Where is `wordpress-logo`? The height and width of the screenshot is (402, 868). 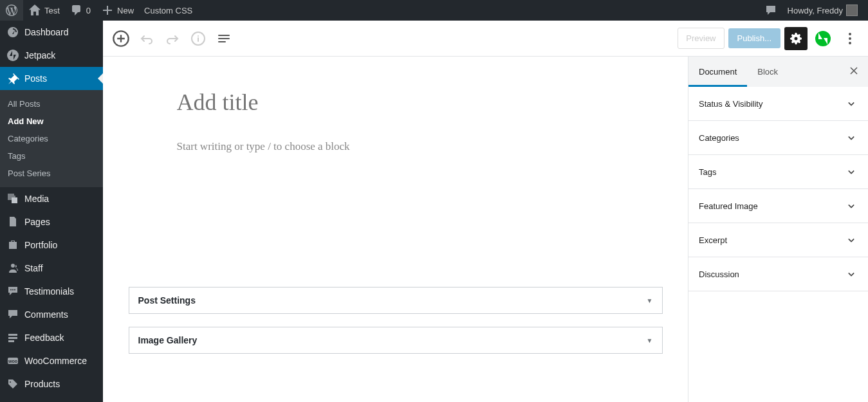
wordpress-logo is located at coordinates (12, 10).